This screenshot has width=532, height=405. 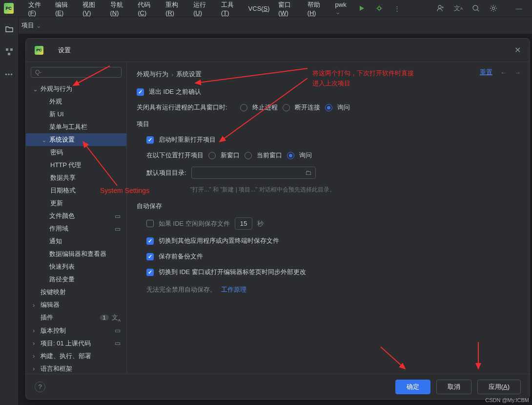 I want to click on tree-http-proxy: HTTP 代理, so click(x=76, y=165).